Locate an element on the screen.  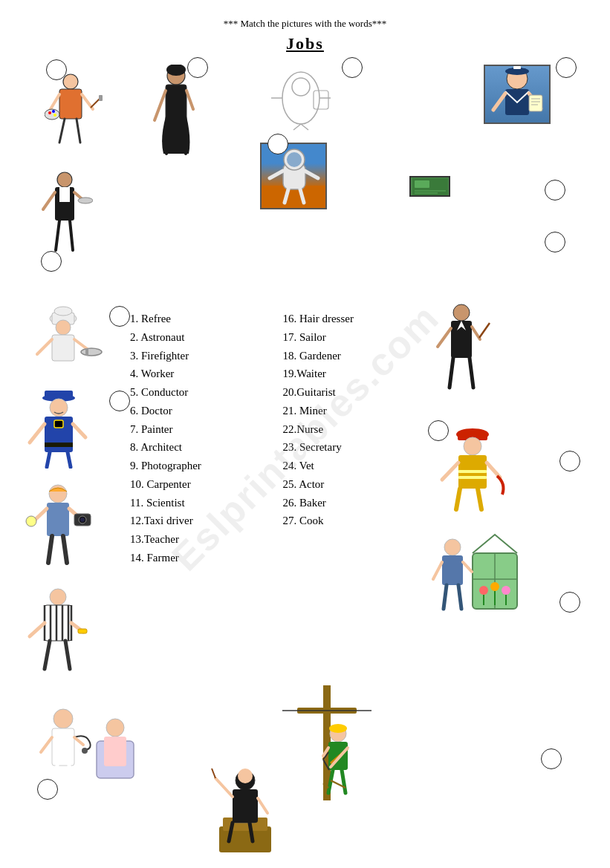
word-4: 4. Worker is located at coordinates (203, 374).